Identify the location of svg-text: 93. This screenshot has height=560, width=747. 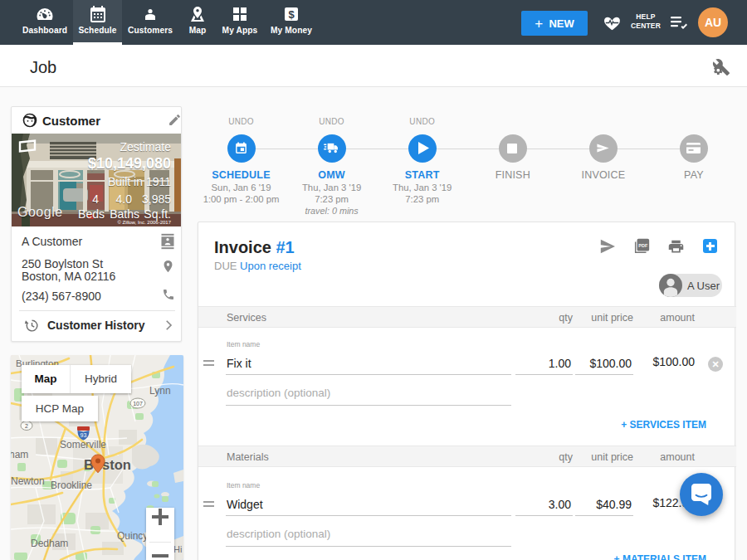
(84, 435).